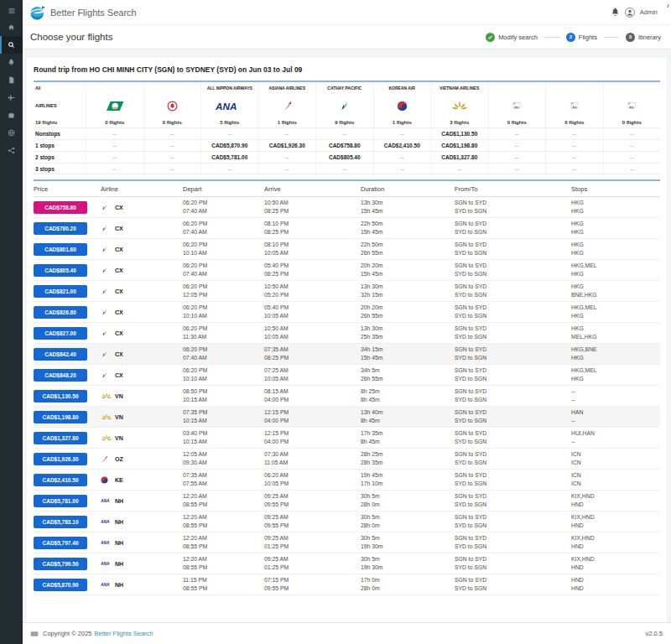  I want to click on duration-cell: 13h 30m32h 15m, so click(408, 291).